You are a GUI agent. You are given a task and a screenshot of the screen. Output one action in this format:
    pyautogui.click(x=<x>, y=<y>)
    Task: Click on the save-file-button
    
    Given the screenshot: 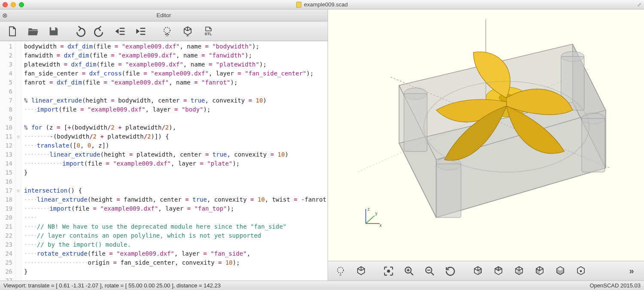 What is the action you would take?
    pyautogui.click(x=54, y=31)
    